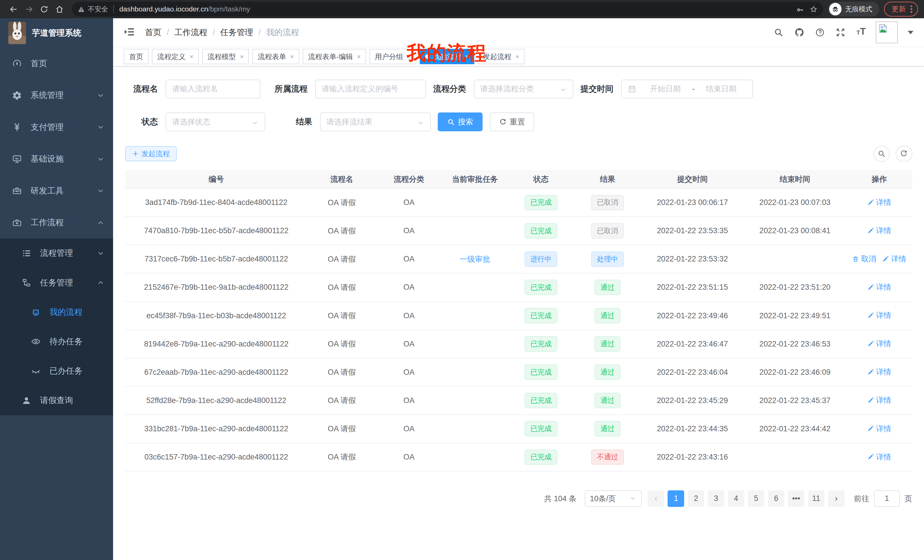  What do you see at coordinates (665, 89) in the screenshot?
I see `start-date-input` at bounding box center [665, 89].